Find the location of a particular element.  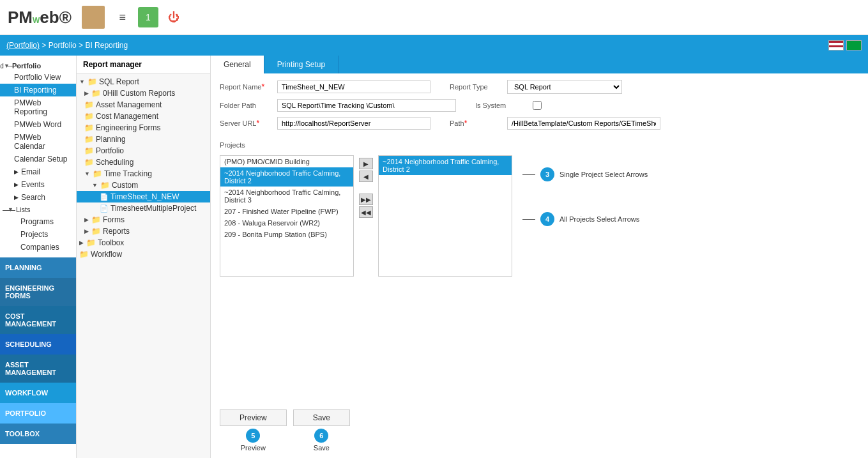

sidebar-item-pmweb-reporting: PMWeb Reporting is located at coordinates (38, 107).